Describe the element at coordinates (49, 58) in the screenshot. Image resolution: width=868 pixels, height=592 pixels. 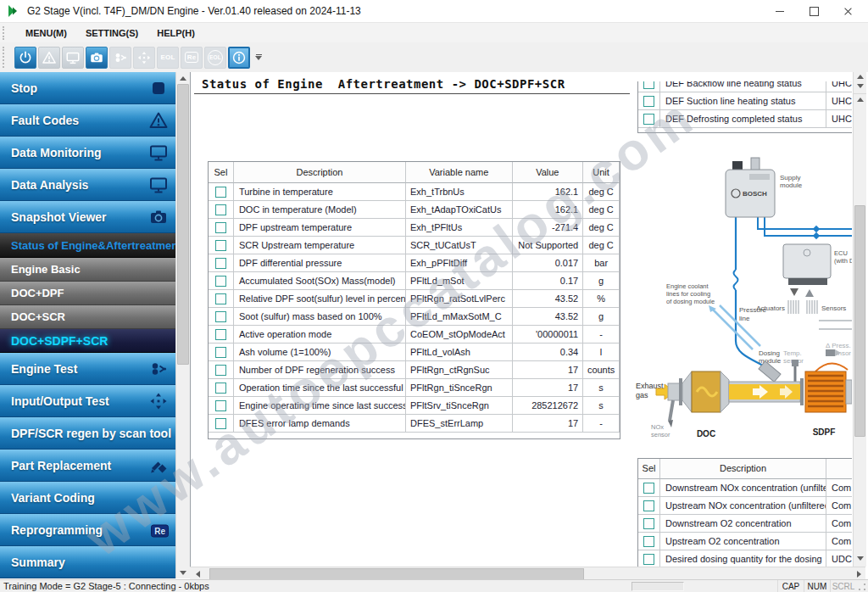
I see `toolbar-button-fault-codes` at that location.